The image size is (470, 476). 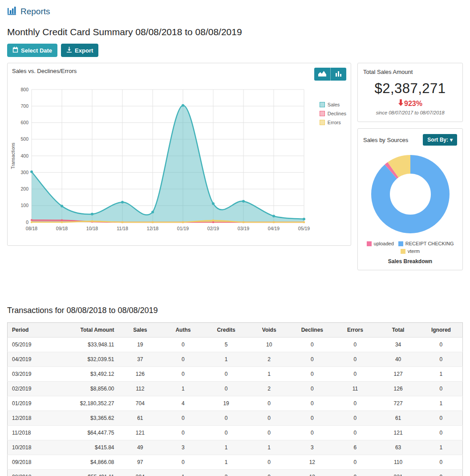 What do you see at coordinates (24, 156) in the screenshot?
I see `svg-text: 400` at bounding box center [24, 156].